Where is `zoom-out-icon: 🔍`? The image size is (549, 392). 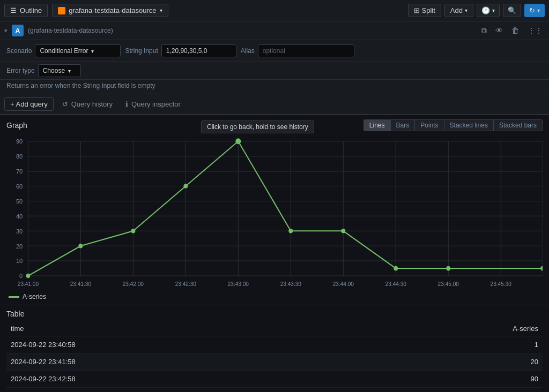
zoom-out-icon: 🔍 is located at coordinates (512, 11).